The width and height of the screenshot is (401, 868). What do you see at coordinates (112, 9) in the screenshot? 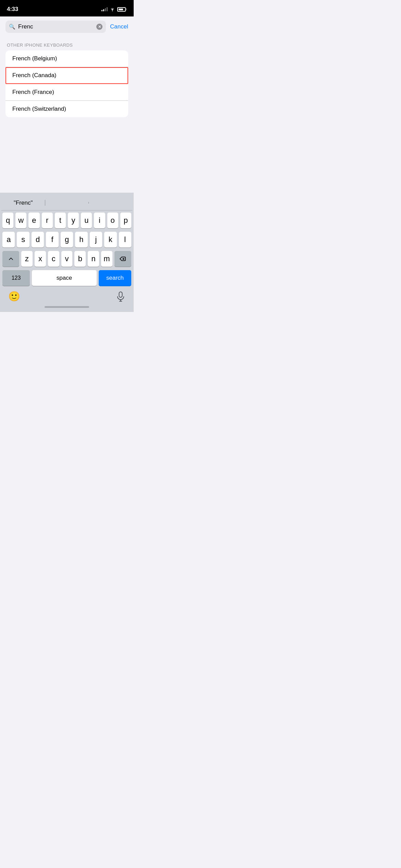
I see `wifi-icon` at bounding box center [112, 9].